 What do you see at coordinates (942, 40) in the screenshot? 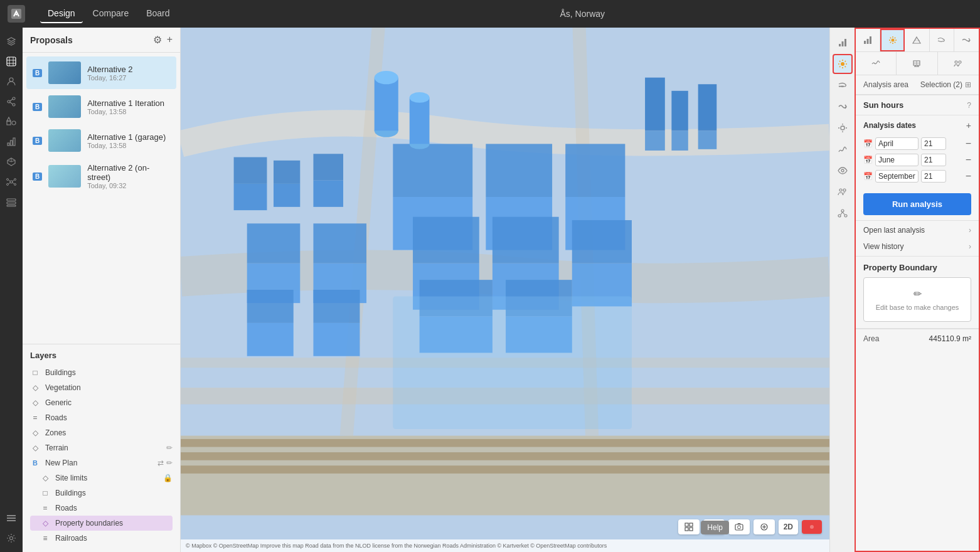
I see `analysis-icon-wind` at bounding box center [942, 40].